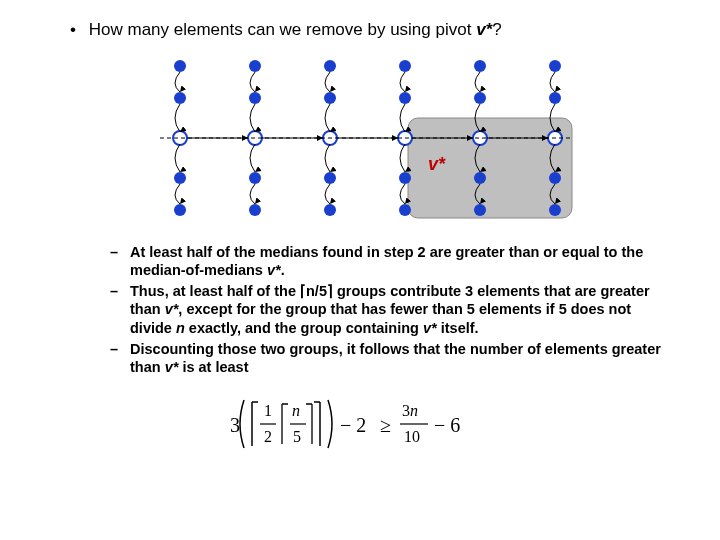  I want to click on s1p2: ., so click(283, 270).